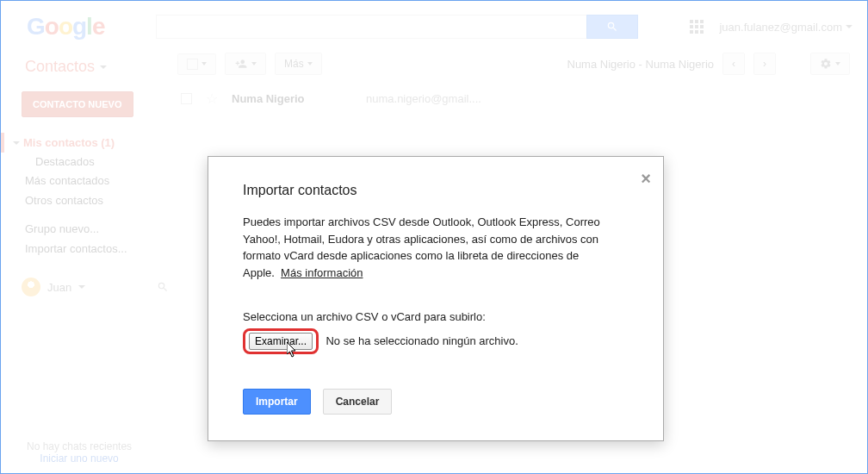 This screenshot has height=474, width=868. Describe the element at coordinates (785, 28) in the screenshot. I see `account-menu: juan.fulanez@gmail.com` at that location.